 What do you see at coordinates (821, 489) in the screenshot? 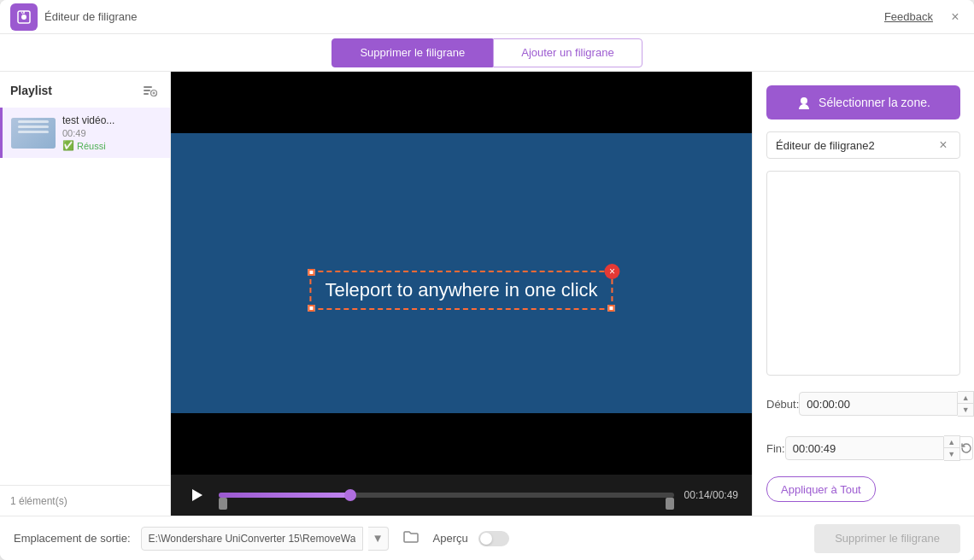
I see `apply-all-button: Appliquer à Tout` at bounding box center [821, 489].